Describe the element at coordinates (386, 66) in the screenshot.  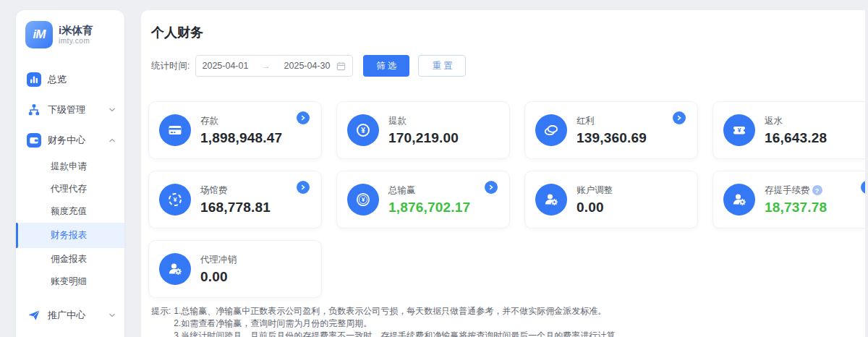
I see `filter-button: 筛选` at that location.